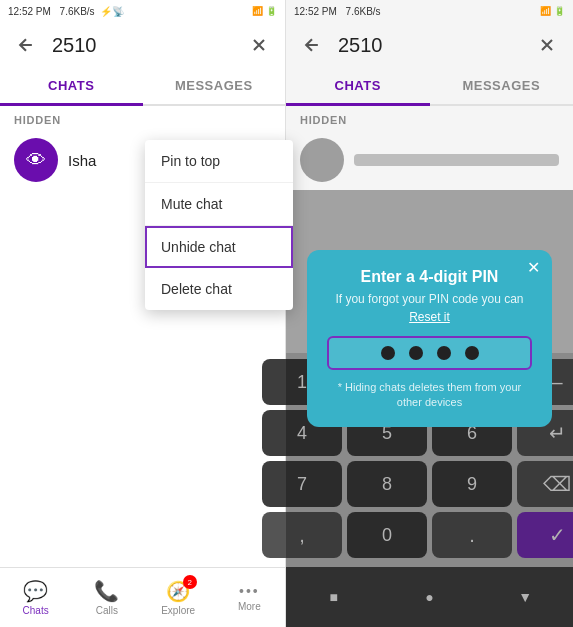 The width and height of the screenshot is (573, 627). Describe the element at coordinates (456, 160) in the screenshot. I see `right-chat-name-blur` at that location.